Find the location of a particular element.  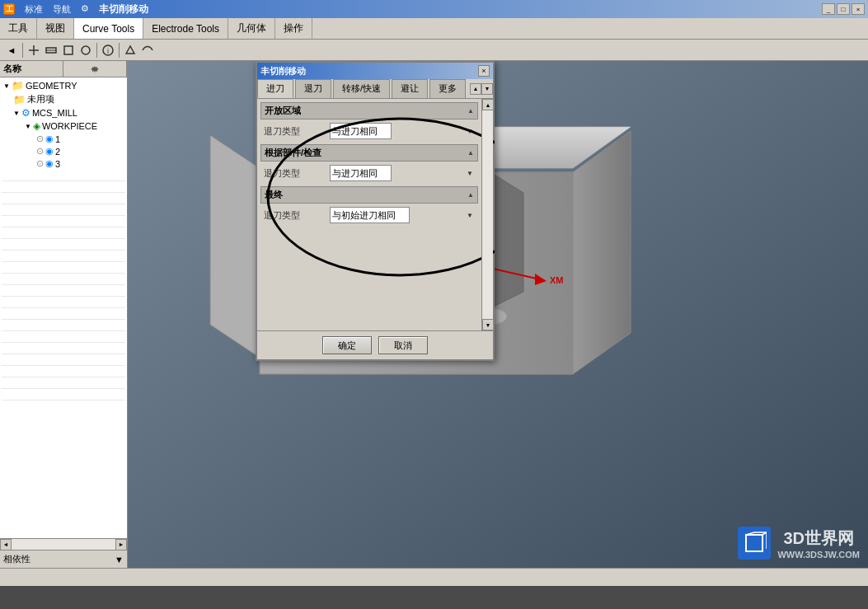

part1-label: 1 is located at coordinates (58, 139).